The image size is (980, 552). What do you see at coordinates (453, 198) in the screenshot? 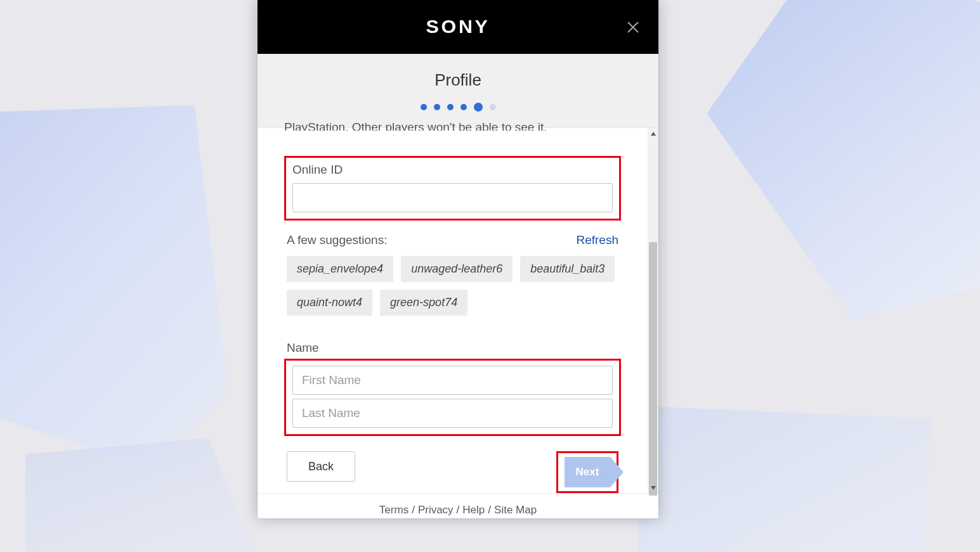
I see `online-id-input` at bounding box center [453, 198].